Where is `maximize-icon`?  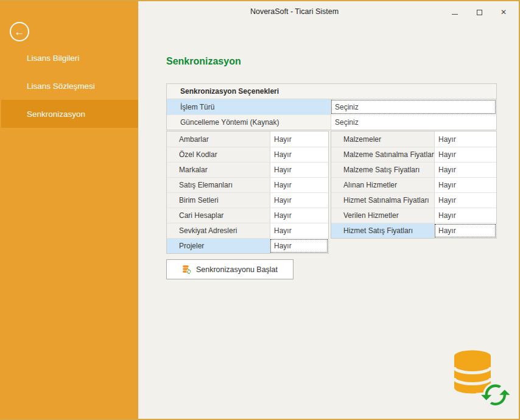
maximize-icon is located at coordinates (480, 12).